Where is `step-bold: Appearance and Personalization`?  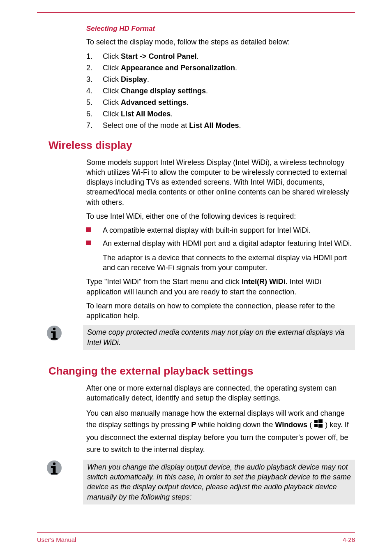 step-bold: Appearance and Personalization is located at coordinates (178, 68).